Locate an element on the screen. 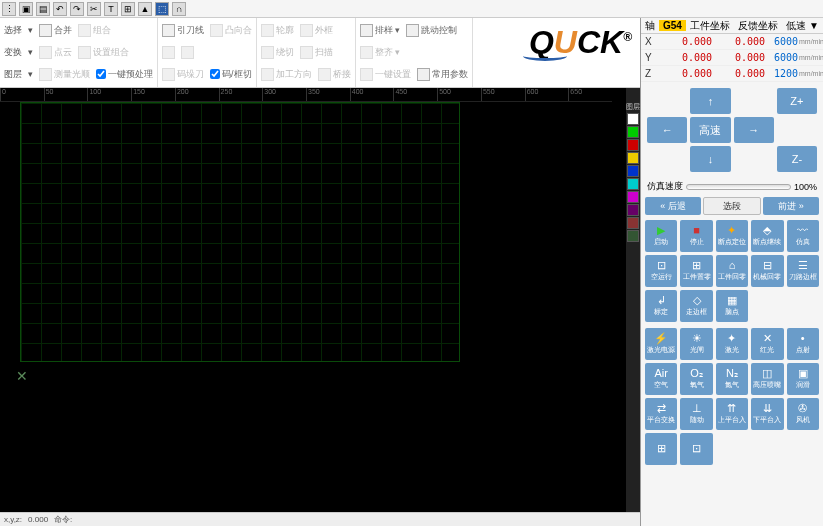 Image resolution: width=823 pixels, height=526 pixels. ribbon-btn-leadline: 引刀线 is located at coordinates (183, 30).